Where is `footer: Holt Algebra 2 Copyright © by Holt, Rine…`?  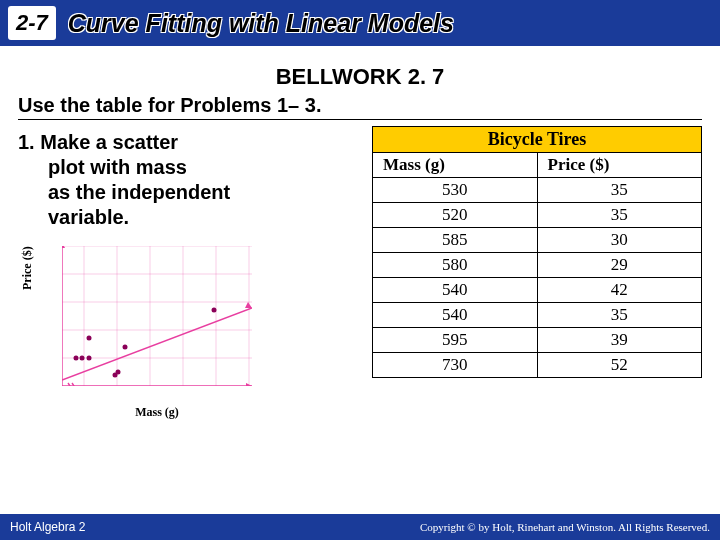 footer: Holt Algebra 2 Copyright © by Holt, Rine… is located at coordinates (360, 527).